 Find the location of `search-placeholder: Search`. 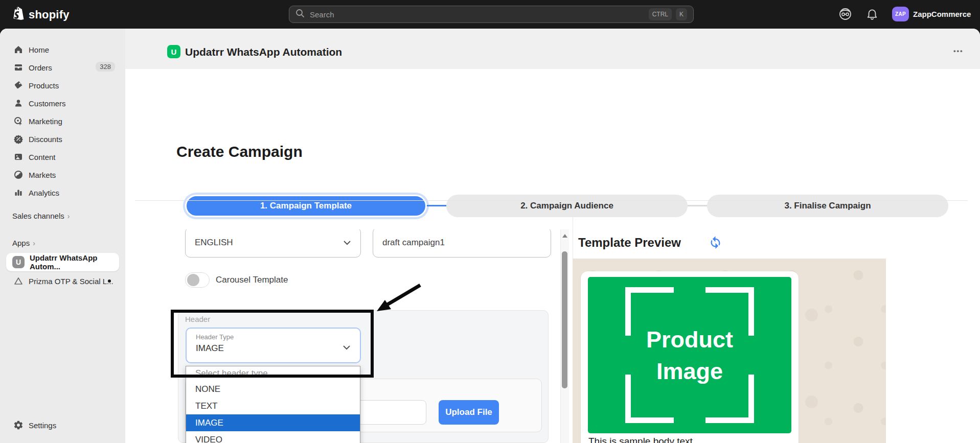

search-placeholder: Search is located at coordinates (477, 14).